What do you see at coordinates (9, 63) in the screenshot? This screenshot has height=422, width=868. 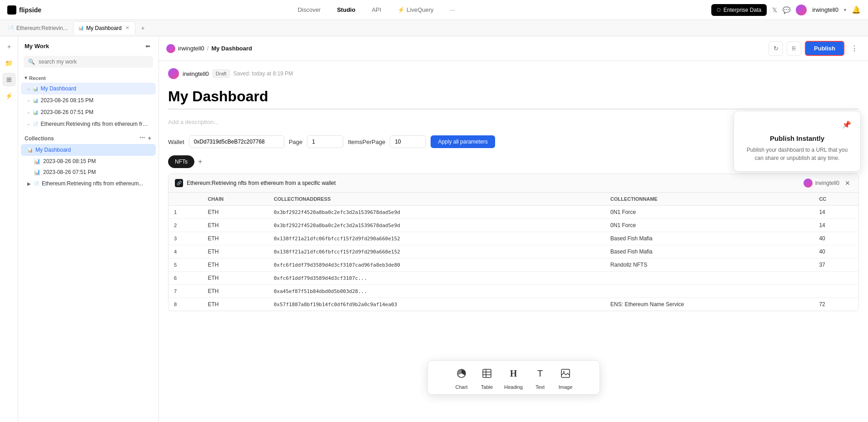 I see `rail-folder-icon: 📁` at bounding box center [9, 63].